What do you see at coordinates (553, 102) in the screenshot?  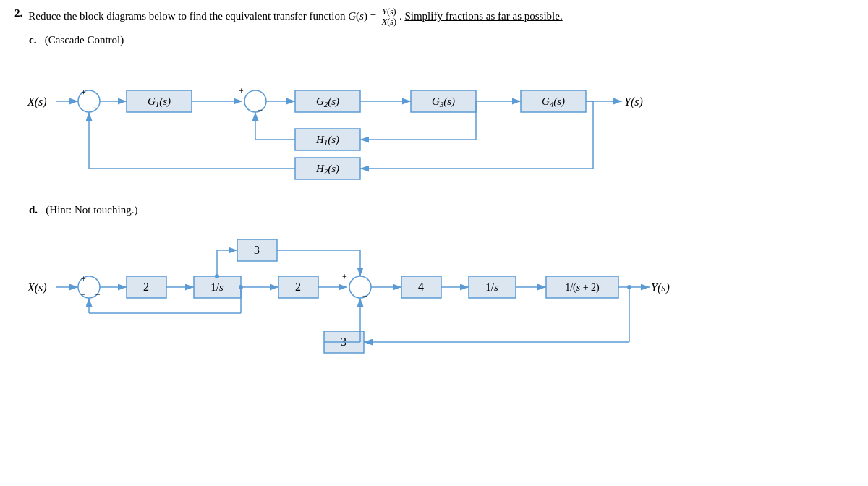 I see `g4-label: G4(s)` at bounding box center [553, 102].